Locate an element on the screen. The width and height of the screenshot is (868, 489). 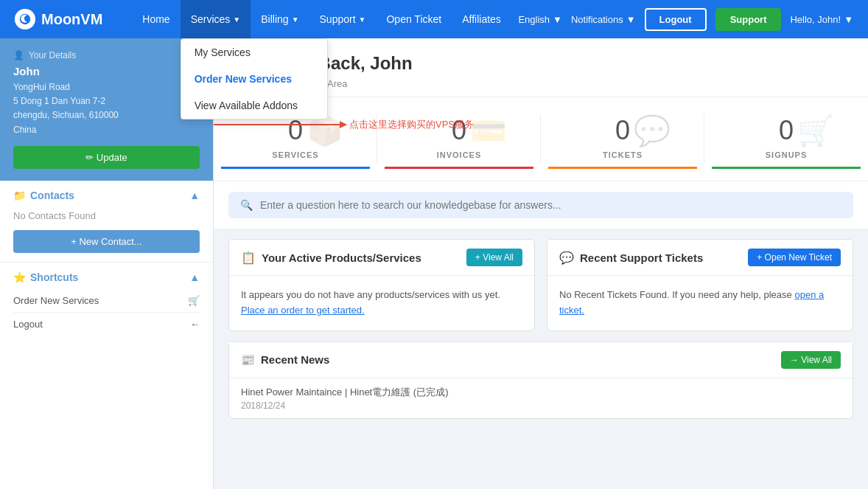
stat-signups-number: 0 is located at coordinates (786, 131).